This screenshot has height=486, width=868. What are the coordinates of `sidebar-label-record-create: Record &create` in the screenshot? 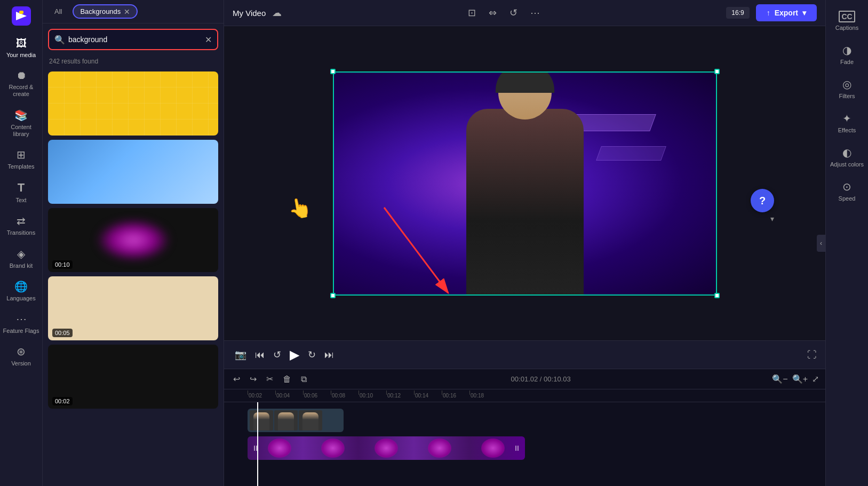 It's located at (21, 91).